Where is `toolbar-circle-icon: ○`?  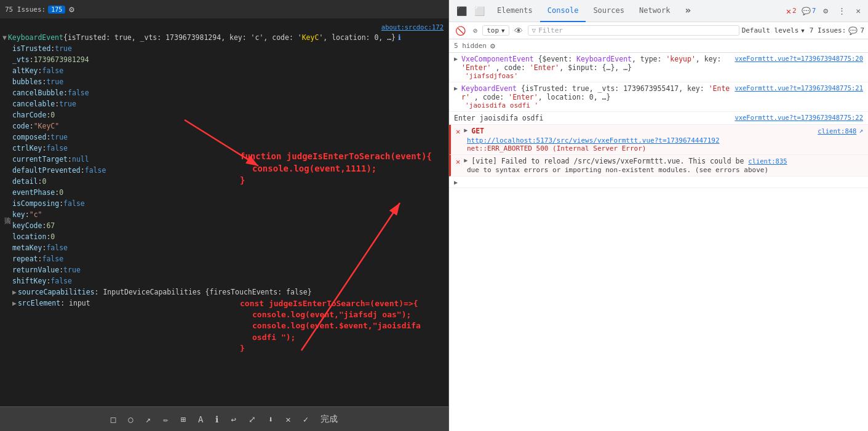 toolbar-circle-icon: ○ is located at coordinates (130, 419).